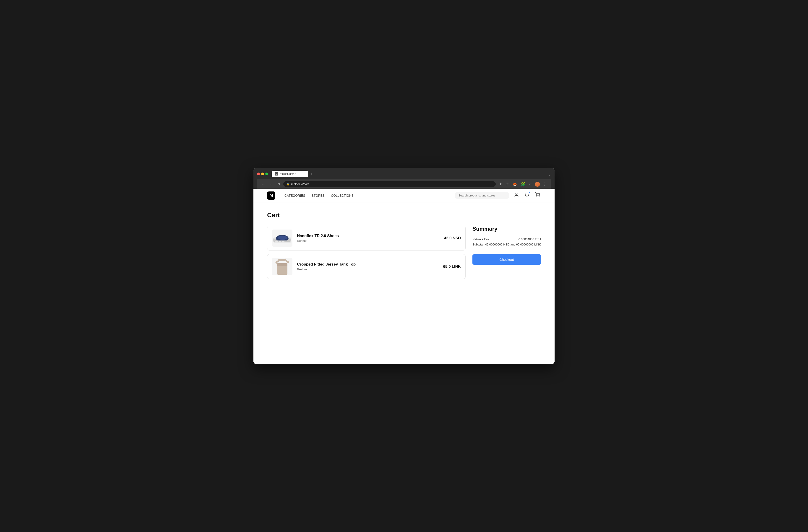  What do you see at coordinates (404, 195) in the screenshot?
I see `site-nav: M CATEGORIES STORES COLLECTIONS` at bounding box center [404, 195].